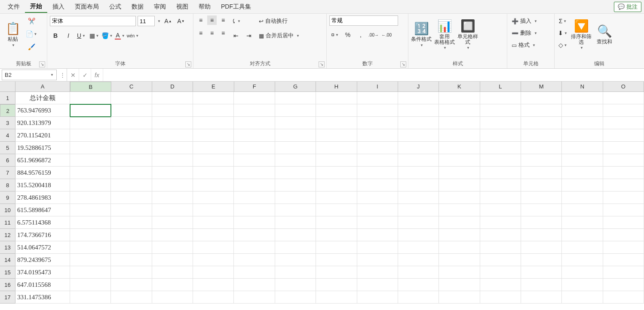 The height and width of the screenshot is (310, 644). Describe the element at coordinates (8, 161) in the screenshot. I see `row-header-6: 6` at that location.